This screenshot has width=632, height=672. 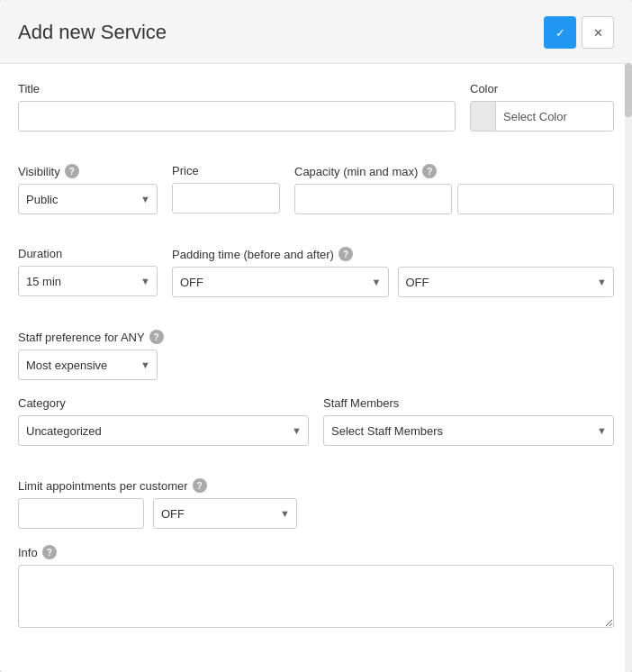 What do you see at coordinates (316, 337) in the screenshot?
I see `staff-pref-label: Staff preference for ANY ?` at bounding box center [316, 337].